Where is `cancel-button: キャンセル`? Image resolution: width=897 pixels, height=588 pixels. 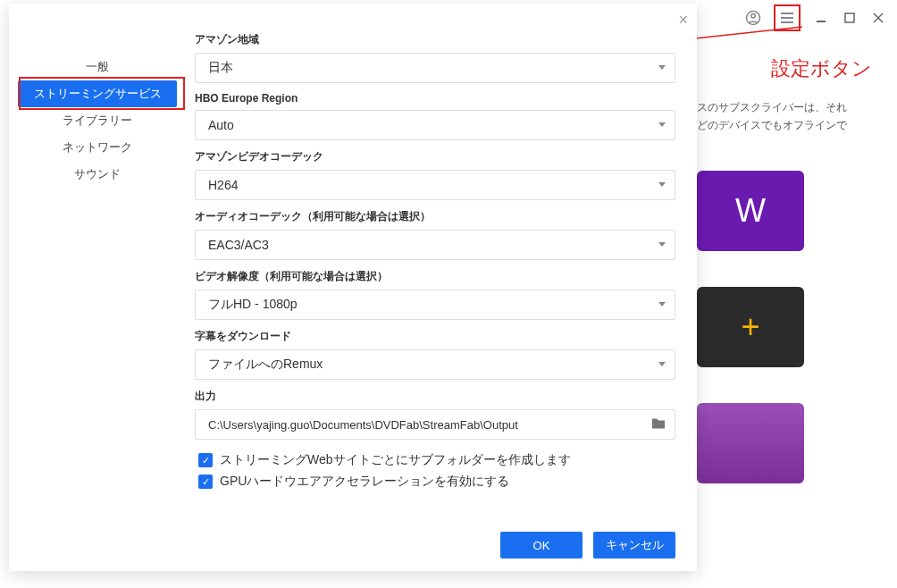 cancel-button: キャンセル is located at coordinates (634, 545).